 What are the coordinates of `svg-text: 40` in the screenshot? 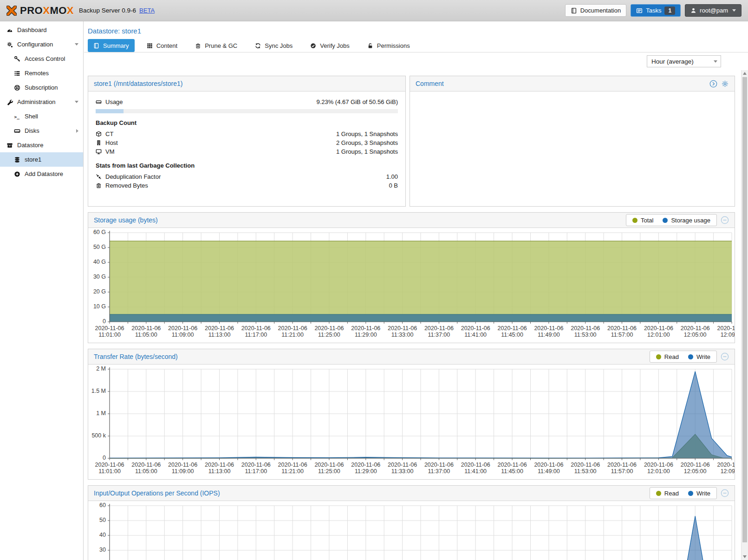 It's located at (103, 535).